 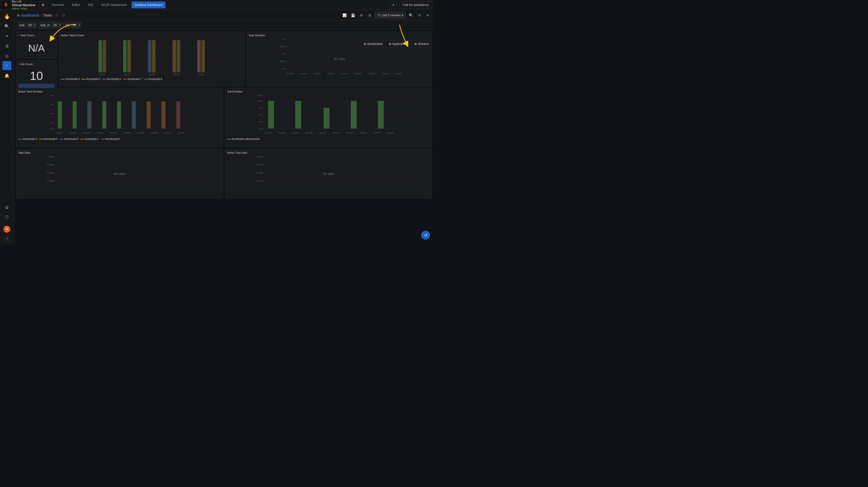 What do you see at coordinates (261, 115) in the screenshot?
I see `svg-text: 5.0 s` at bounding box center [261, 115].